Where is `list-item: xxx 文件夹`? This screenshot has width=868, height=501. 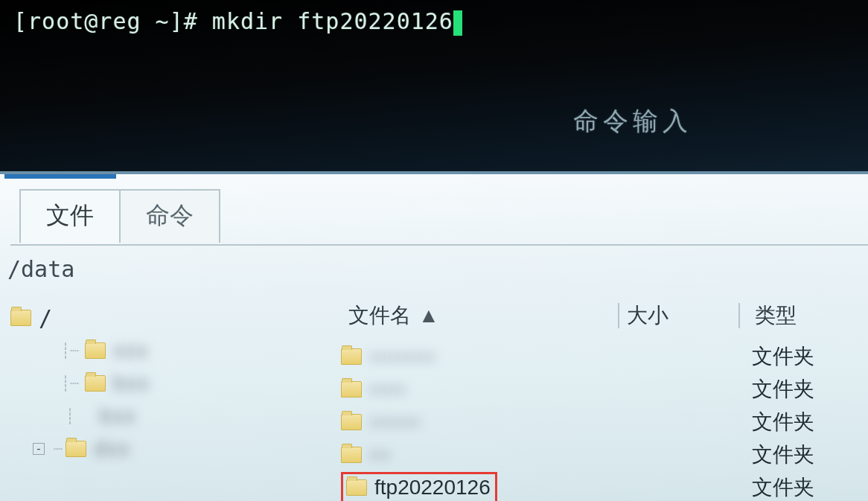 list-item: xxx 文件夹 is located at coordinates (598, 455).